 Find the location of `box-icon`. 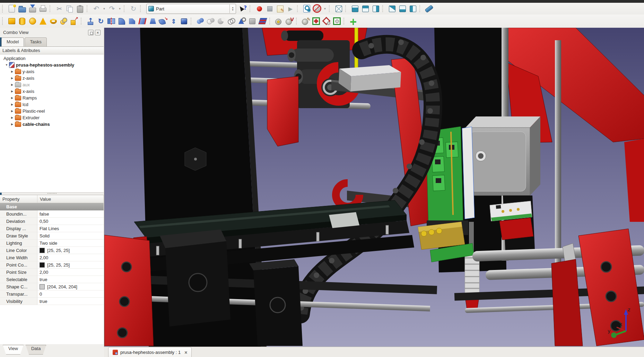

box-icon is located at coordinates (12, 21).